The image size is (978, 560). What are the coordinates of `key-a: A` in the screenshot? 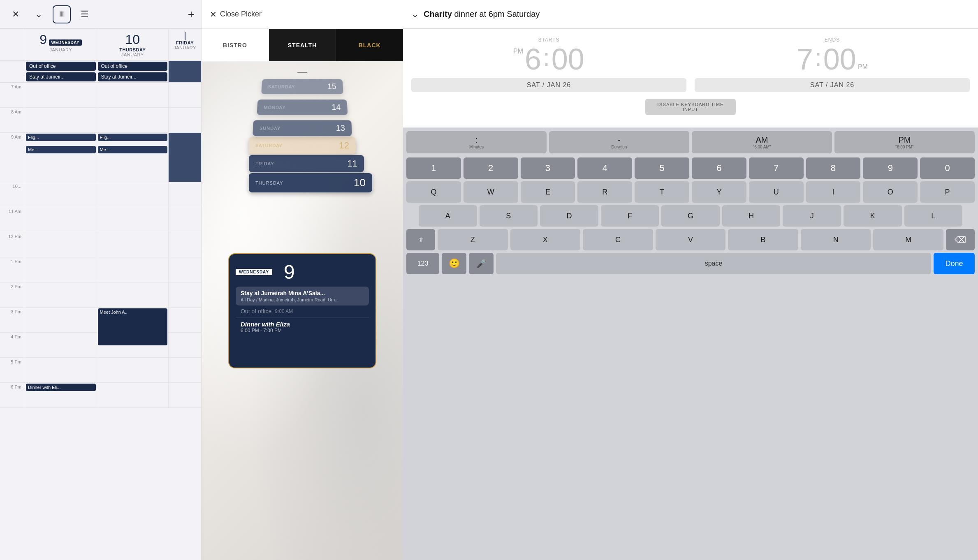 It's located at (448, 216).